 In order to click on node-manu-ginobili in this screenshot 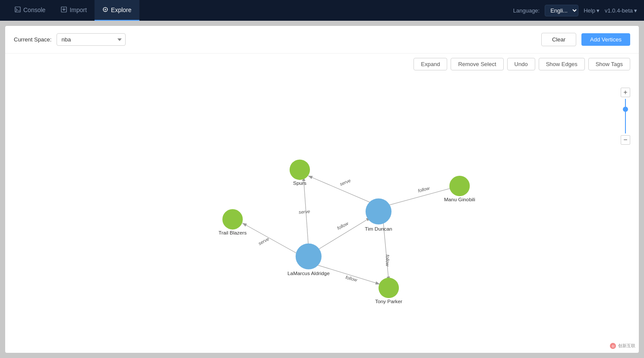, I will do `click(459, 186)`.